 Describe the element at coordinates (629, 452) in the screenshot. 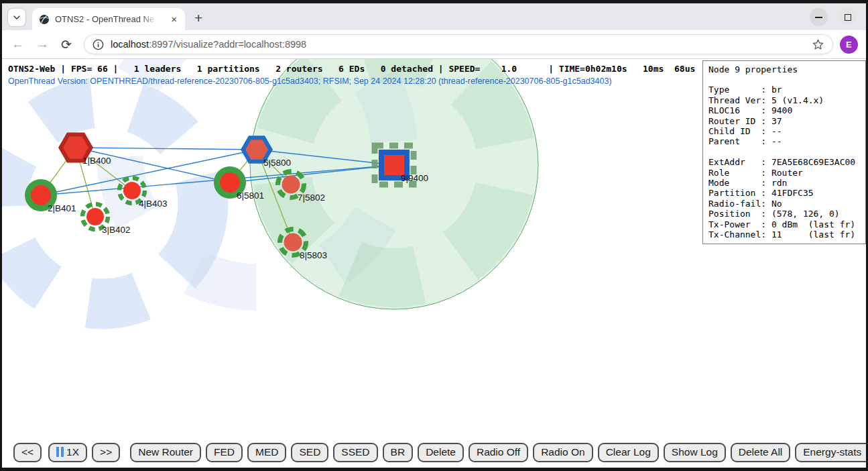

I see `clear-log-button: Clear Log` at that location.